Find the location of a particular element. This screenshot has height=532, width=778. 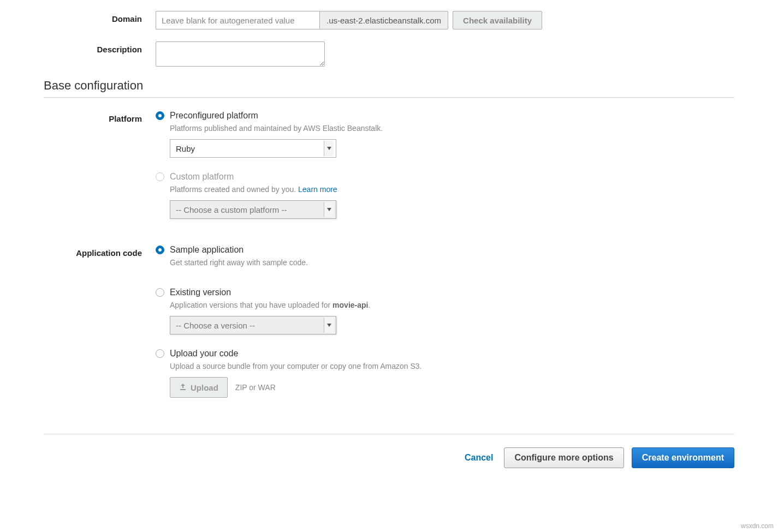

custom-platform-option: Custom platform Platforms created and ow… is located at coordinates (445, 195).